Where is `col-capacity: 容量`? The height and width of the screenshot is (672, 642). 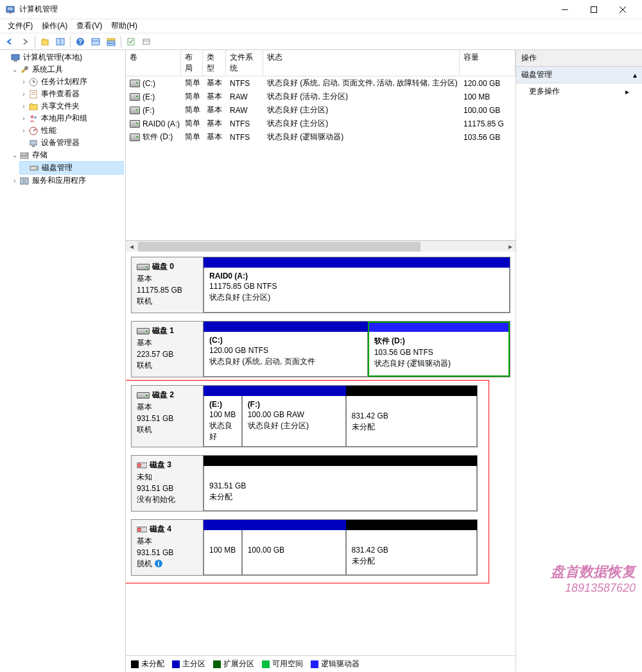 col-capacity: 容量 is located at coordinates (488, 63).